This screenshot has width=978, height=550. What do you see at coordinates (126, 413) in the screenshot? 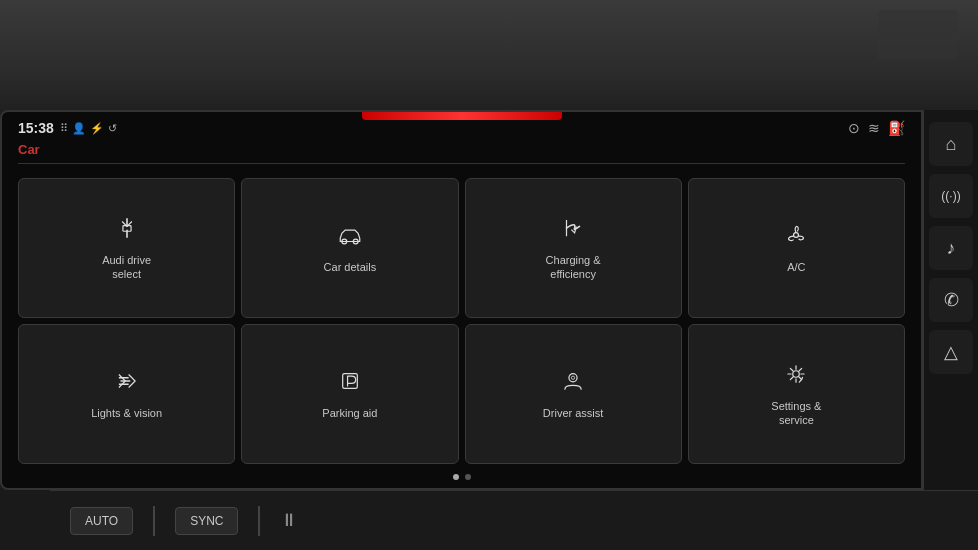
I see `lights-vision-label: Lights & vision` at bounding box center [126, 413].